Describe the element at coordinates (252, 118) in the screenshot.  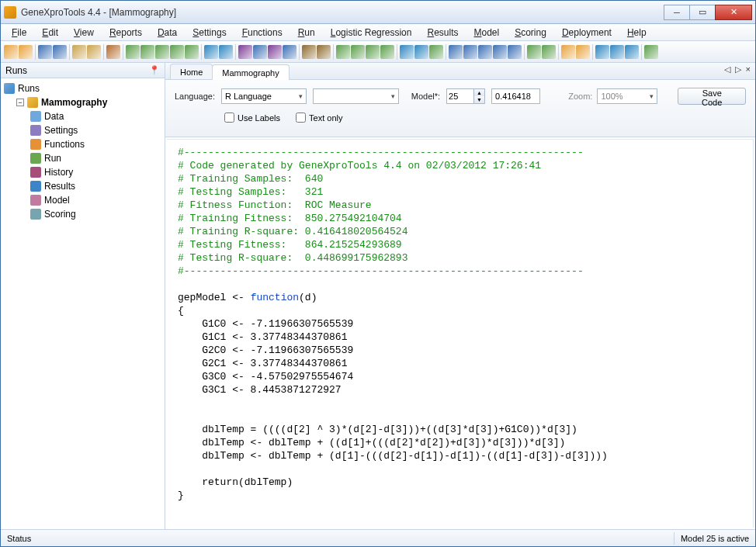
I see `use-labels-checkbox: Use Labels` at that location.